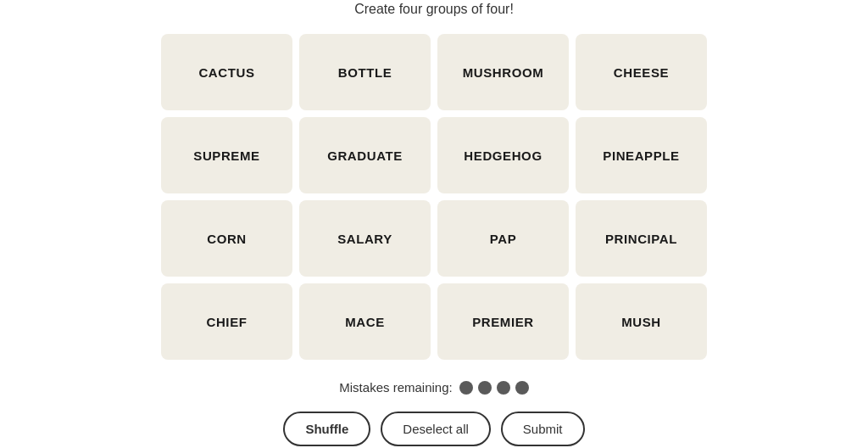  I want to click on word-tile: CORN, so click(227, 238).